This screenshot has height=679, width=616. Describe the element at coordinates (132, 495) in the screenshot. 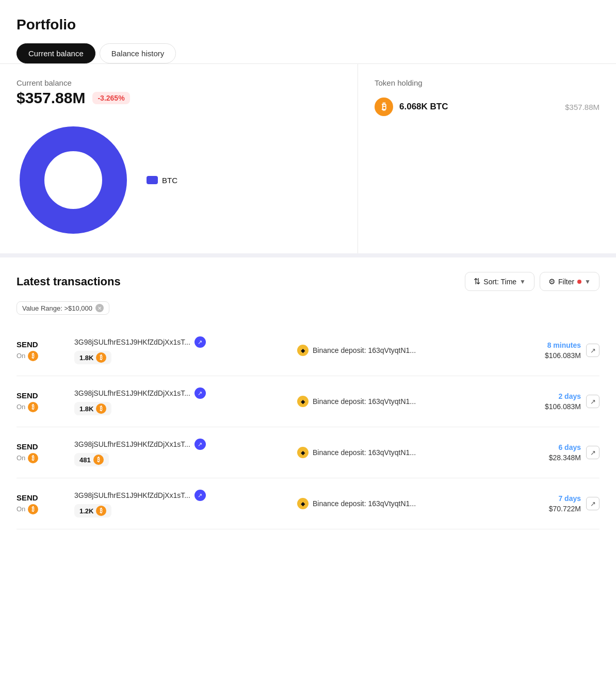

I see `tx-addr-3: 3G98jSULfhrES1J9HKfZdDjXx1sT...` at that location.